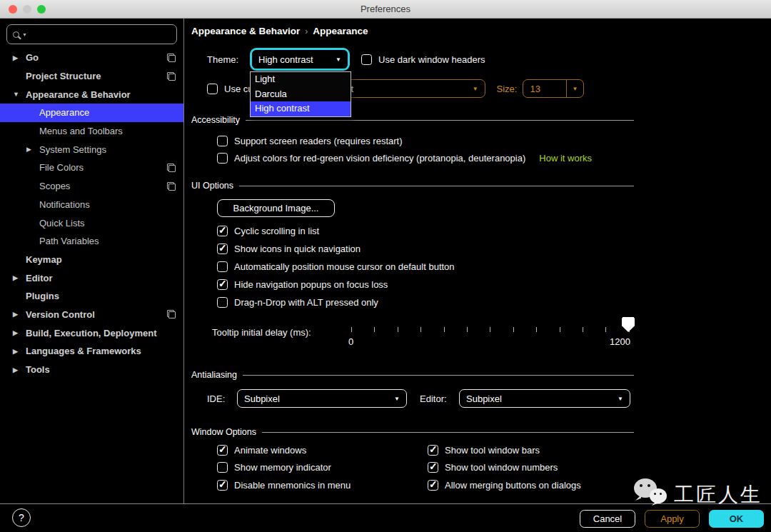  Describe the element at coordinates (672, 518) in the screenshot. I see `apply-button: Apply` at that location.